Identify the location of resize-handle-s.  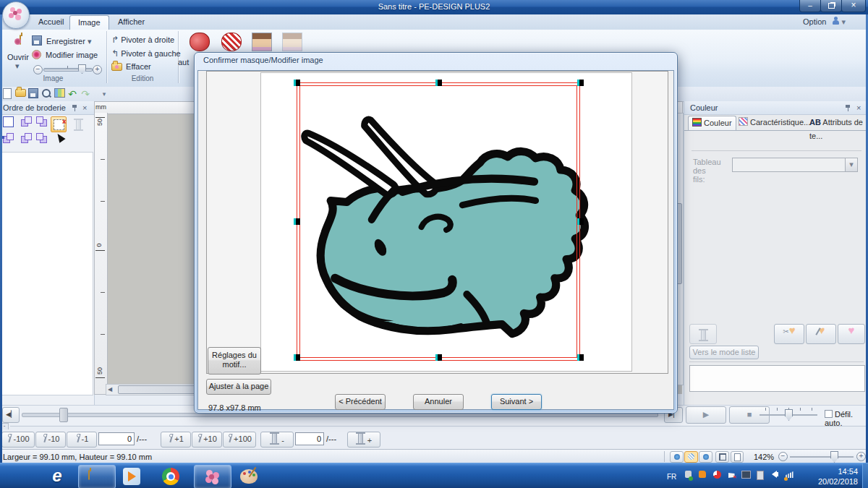
(438, 357).